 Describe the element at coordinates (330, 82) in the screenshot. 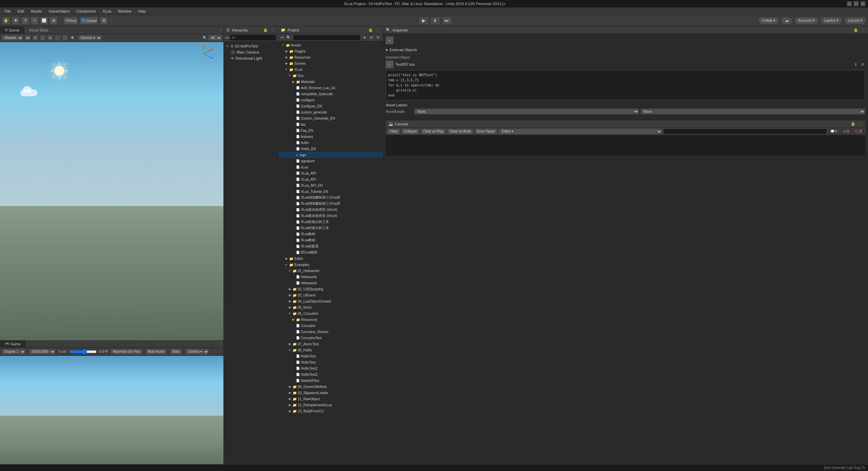

I see `proj-materials: ▶ 📁 Materials` at that location.